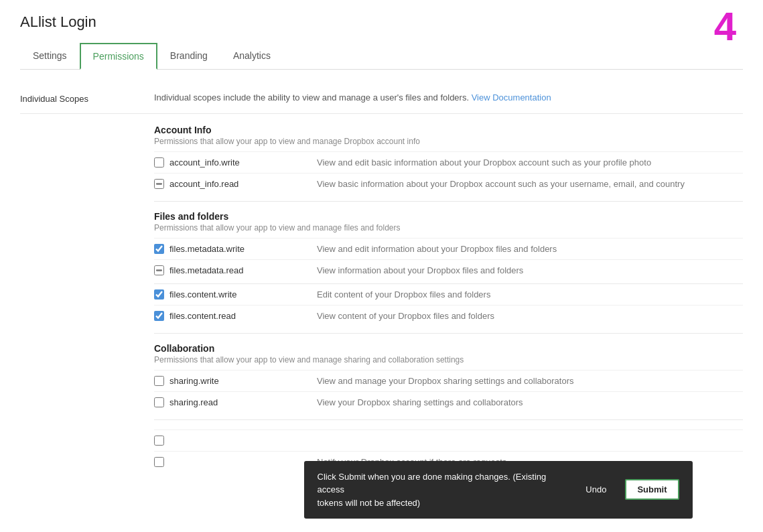 The image size is (763, 532). Describe the element at coordinates (449, 348) in the screenshot. I see `collaboration-title: Collaboration` at that location.